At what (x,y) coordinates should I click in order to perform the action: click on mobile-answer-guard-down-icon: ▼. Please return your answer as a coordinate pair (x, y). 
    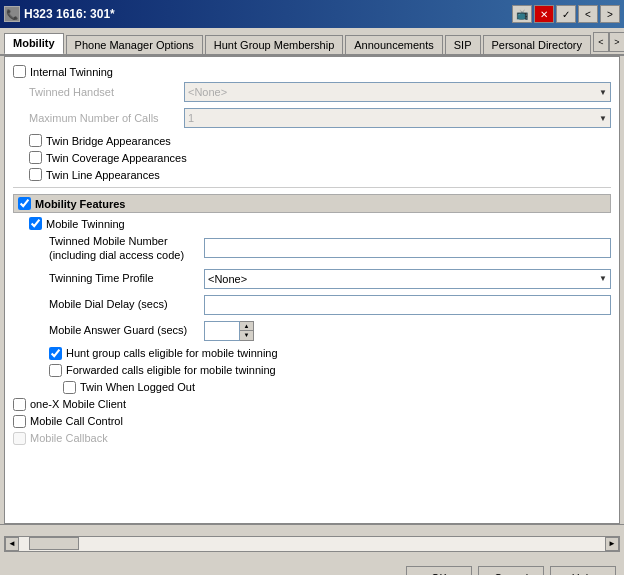
    Looking at the image, I should click on (246, 336).